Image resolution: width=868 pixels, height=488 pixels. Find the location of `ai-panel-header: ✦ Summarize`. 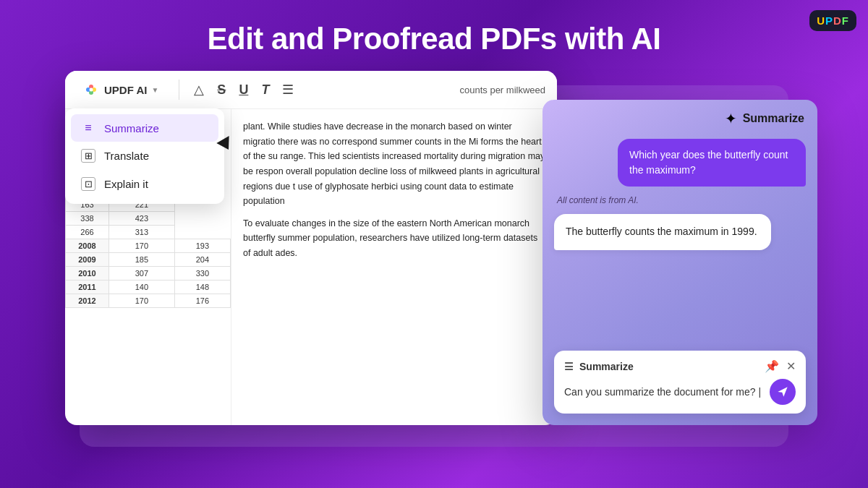

ai-panel-header: ✦ Summarize is located at coordinates (680, 117).